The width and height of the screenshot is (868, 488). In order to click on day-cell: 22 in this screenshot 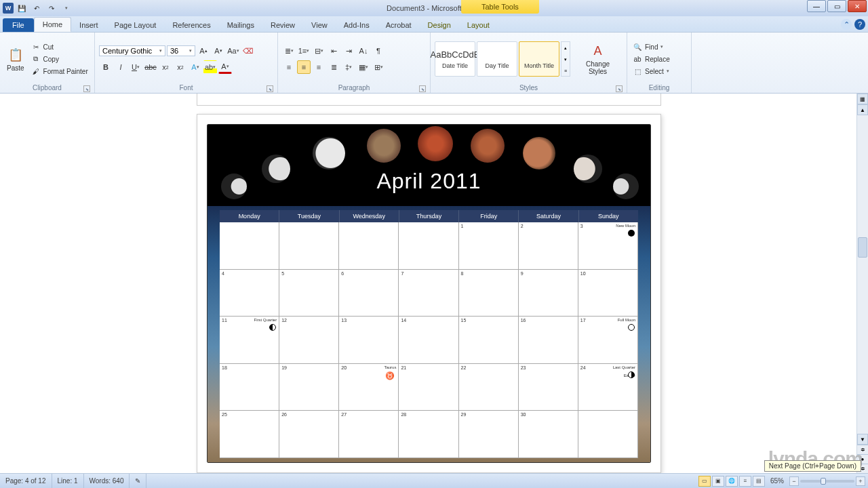, I will do `click(489, 388)`.